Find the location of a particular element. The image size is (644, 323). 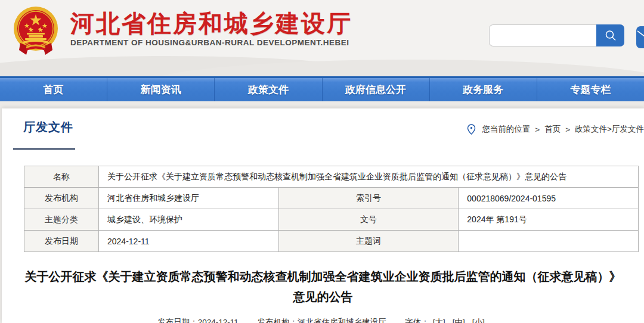

article-title: 关于公开征求《关于建立资质常态预警和动态核查机制加强全省建筑业企业资质批后监管的… is located at coordinates (323, 287).